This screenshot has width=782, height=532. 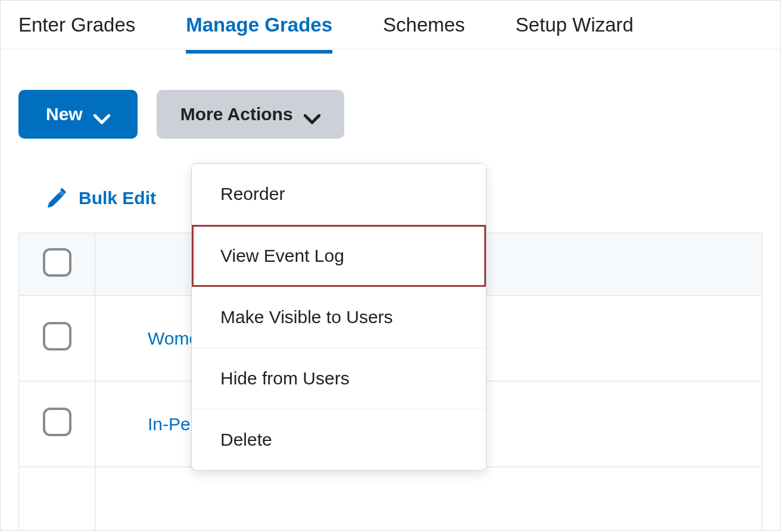 I want to click on tabs-bar: Enter Grades Manage Grades Schemes Setup…, so click(x=391, y=25).